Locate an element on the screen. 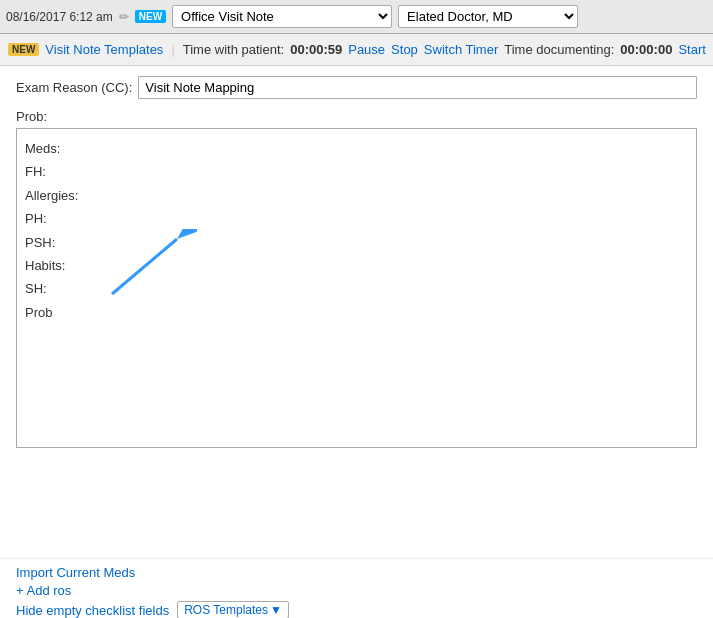 This screenshot has width=713, height=618. sep1: | is located at coordinates (172, 50).